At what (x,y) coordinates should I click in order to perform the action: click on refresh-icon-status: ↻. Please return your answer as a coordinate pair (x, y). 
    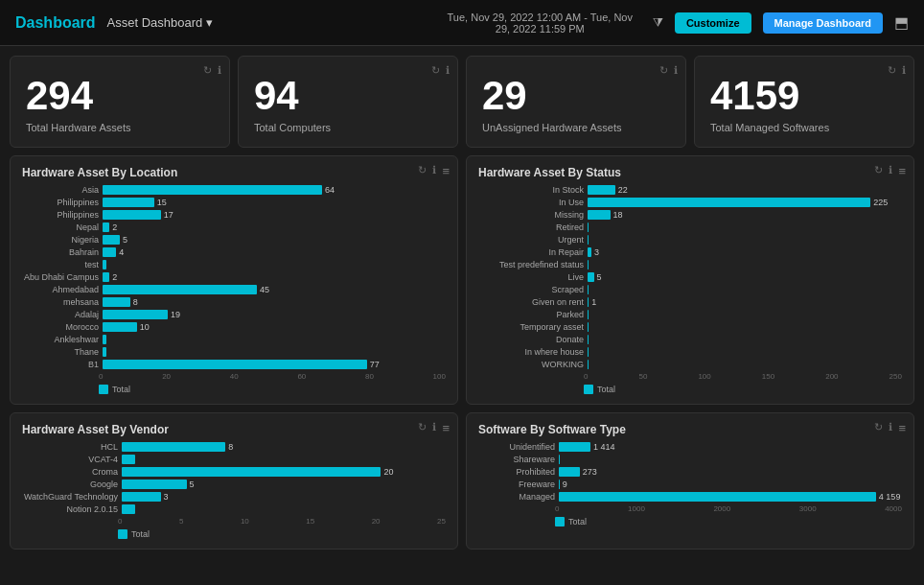
    Looking at the image, I should click on (878, 171).